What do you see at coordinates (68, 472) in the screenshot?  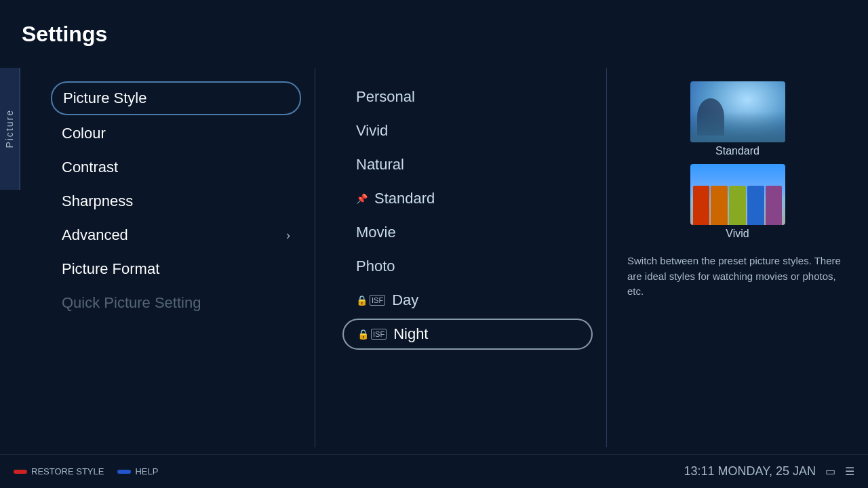 I see `restore-style-label: RESTORE STYLE` at bounding box center [68, 472].